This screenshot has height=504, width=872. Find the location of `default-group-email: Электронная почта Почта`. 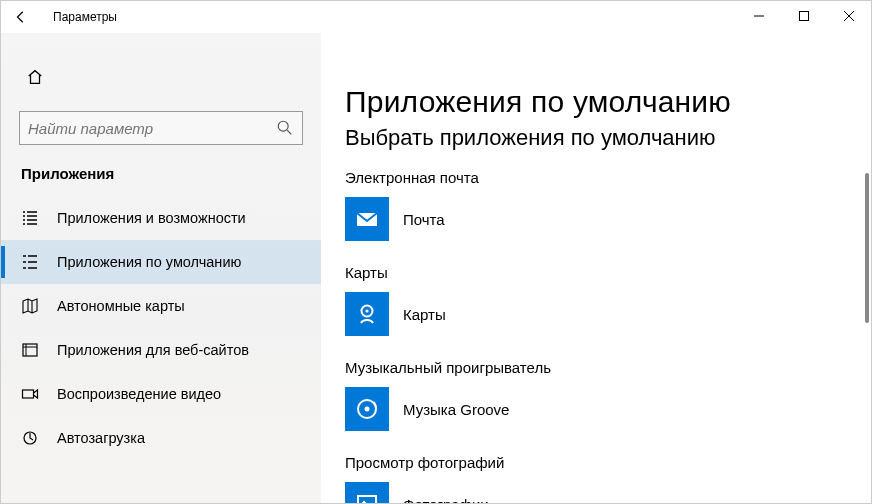

default-group-email: Электронная почта Почта is located at coordinates (608, 206).